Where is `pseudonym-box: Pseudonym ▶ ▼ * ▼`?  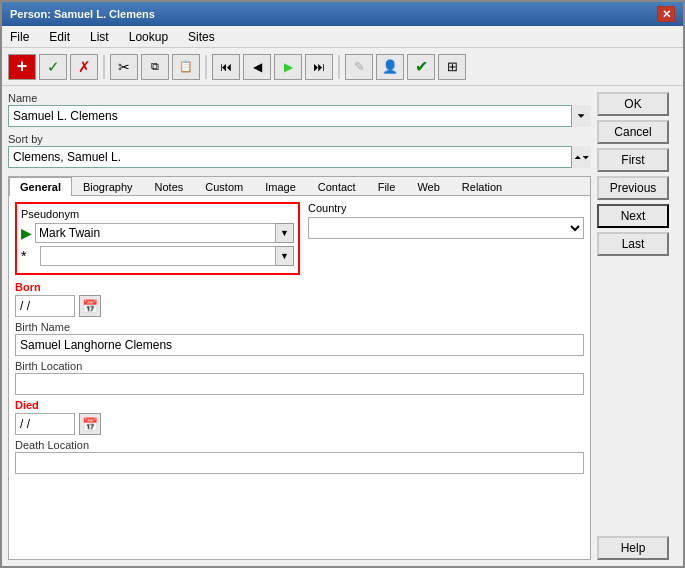
pseudonym-box: Pseudonym ▶ ▼ * ▼ is located at coordinates (158, 238).